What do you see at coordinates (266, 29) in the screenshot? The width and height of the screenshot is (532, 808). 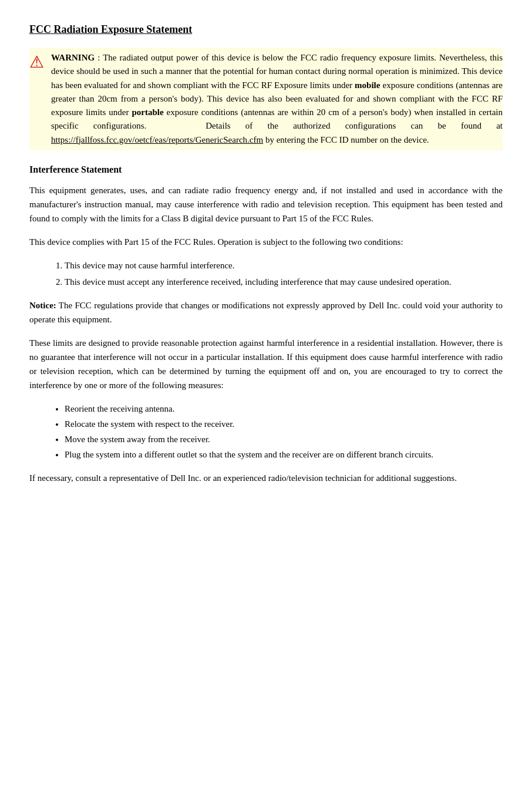 I see `page-title: FCC Radiation Exposure Statement` at bounding box center [266, 29].